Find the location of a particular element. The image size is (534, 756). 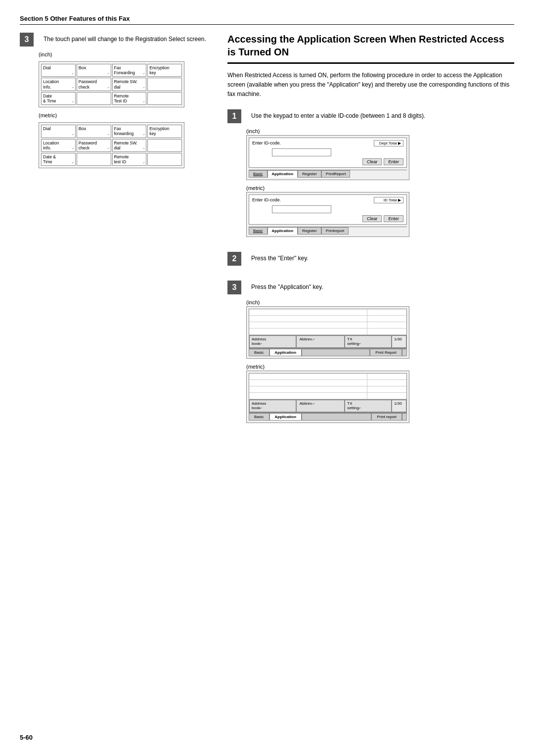

step1-id-input-metric is located at coordinates (302, 209).